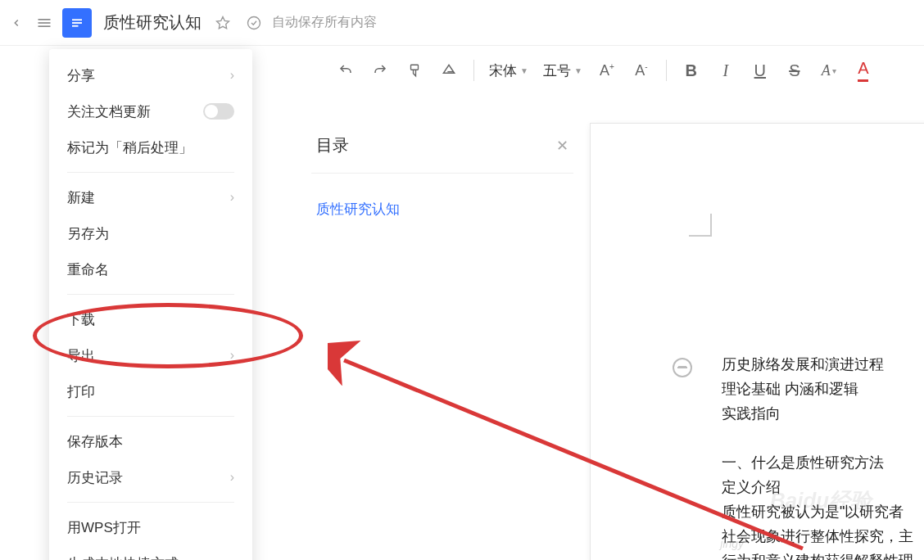 Image resolution: width=924 pixels, height=560 pixels. I want to click on outline-link: 质性研究认知, so click(442, 210).